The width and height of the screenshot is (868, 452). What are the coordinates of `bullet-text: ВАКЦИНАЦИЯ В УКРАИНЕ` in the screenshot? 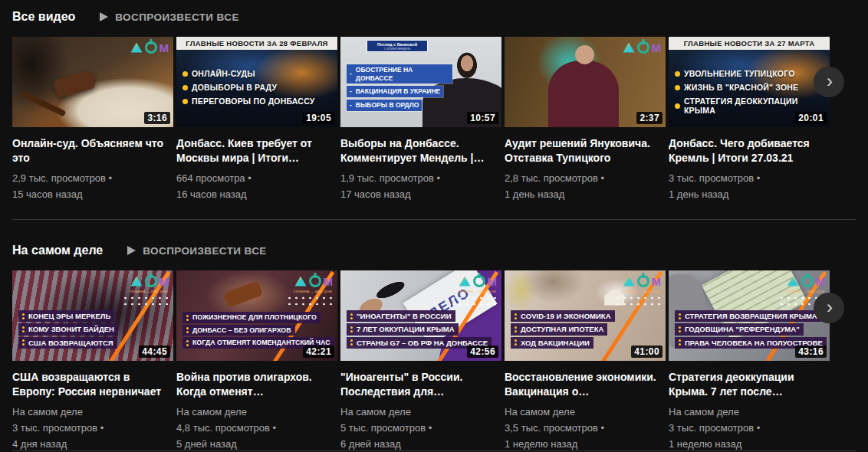 It's located at (398, 92).